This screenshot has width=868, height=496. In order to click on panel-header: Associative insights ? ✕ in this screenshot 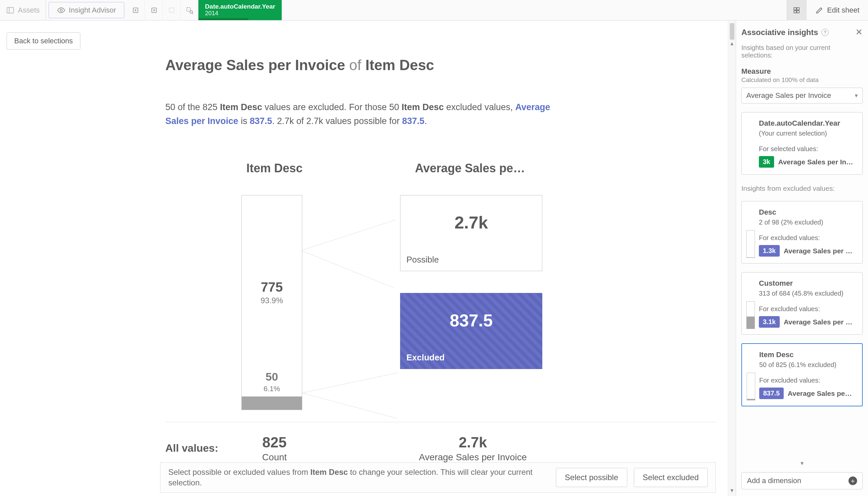, I will do `click(802, 32)`.